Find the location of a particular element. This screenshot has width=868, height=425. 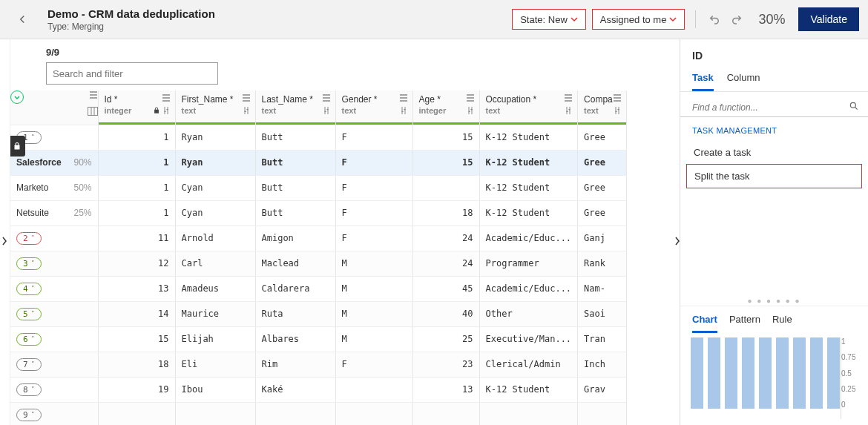

chevron-down-icon is located at coordinates (574, 19).